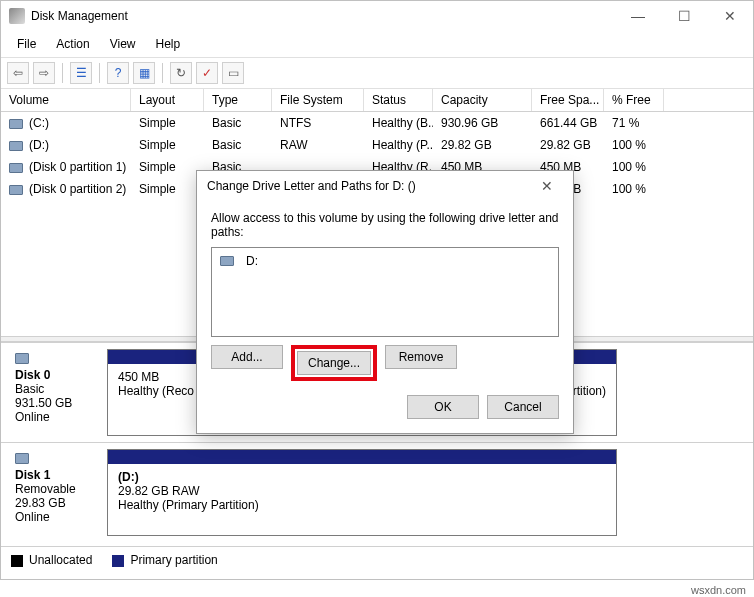 This screenshot has width=754, height=597. I want to click on cell-fs: RAW, so click(318, 145).